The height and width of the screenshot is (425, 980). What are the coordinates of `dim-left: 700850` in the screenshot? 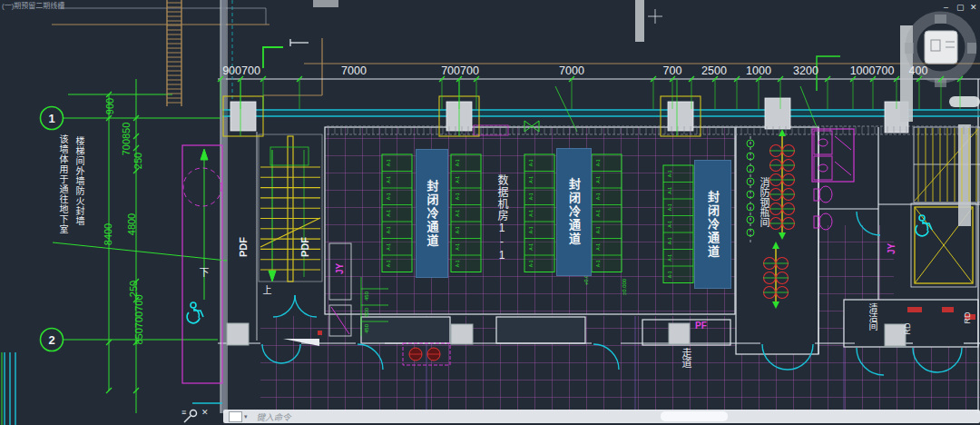 It's located at (126, 140).